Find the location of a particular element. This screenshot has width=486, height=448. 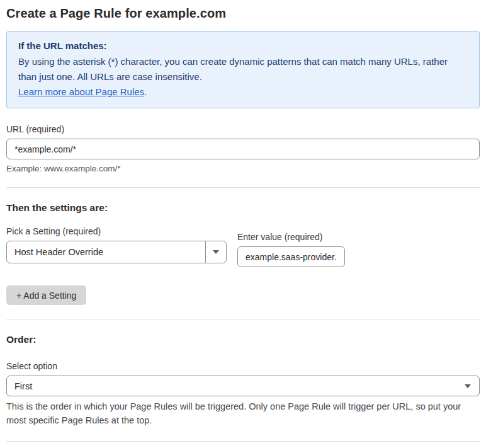

info-box-heading: If the URL matches: is located at coordinates (243, 46).